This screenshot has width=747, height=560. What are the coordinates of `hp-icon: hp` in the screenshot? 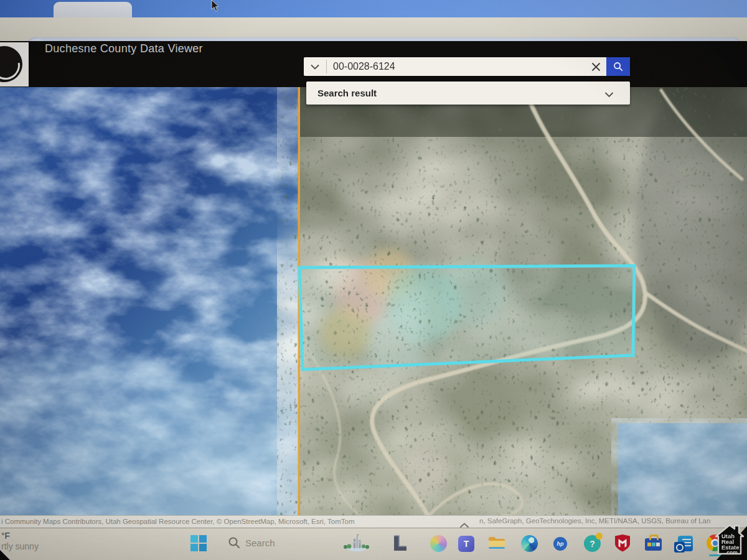 It's located at (560, 544).